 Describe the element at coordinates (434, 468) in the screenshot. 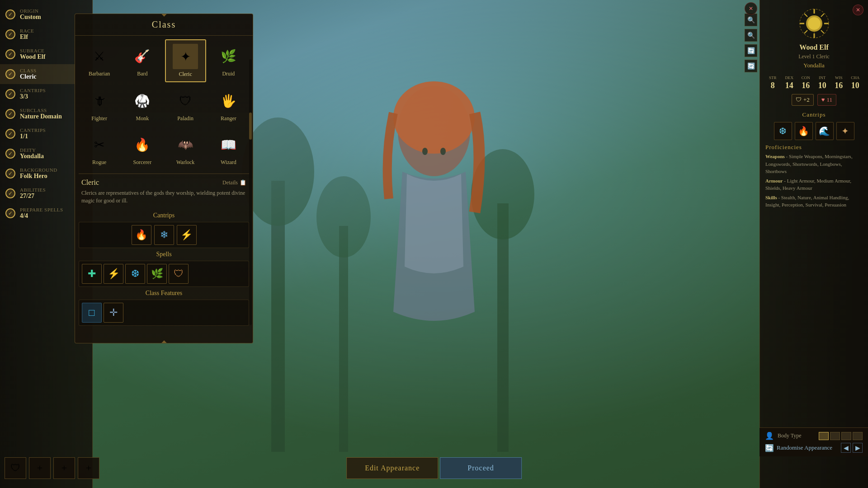

I see `bottom-action-bar: Edit Appearance Proceed` at that location.